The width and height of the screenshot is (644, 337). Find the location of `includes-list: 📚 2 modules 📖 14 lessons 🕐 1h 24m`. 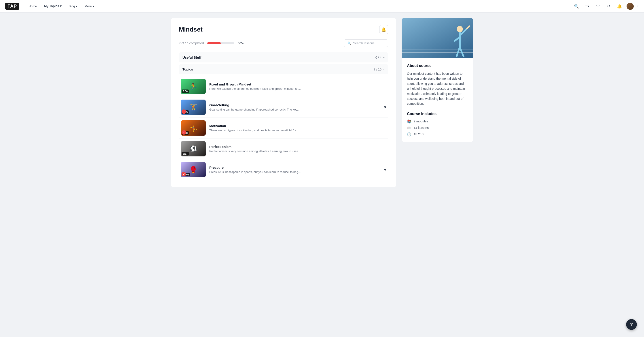

includes-list: 📚 2 modules 📖 14 lessons 🕐 1h 24m is located at coordinates (438, 128).